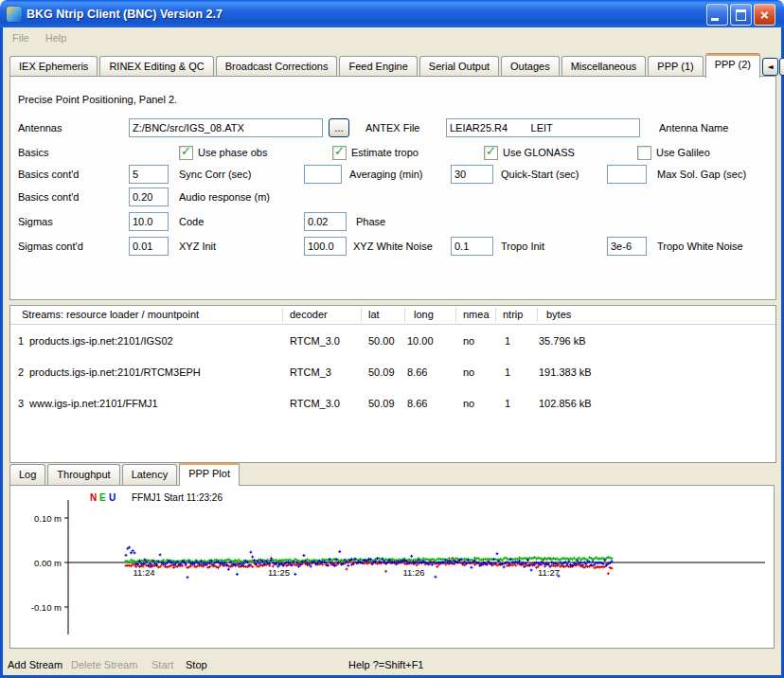 The height and width of the screenshot is (678, 784). Describe the element at coordinates (35, 665) in the screenshot. I see `add-stream-button: Add Stream` at that location.